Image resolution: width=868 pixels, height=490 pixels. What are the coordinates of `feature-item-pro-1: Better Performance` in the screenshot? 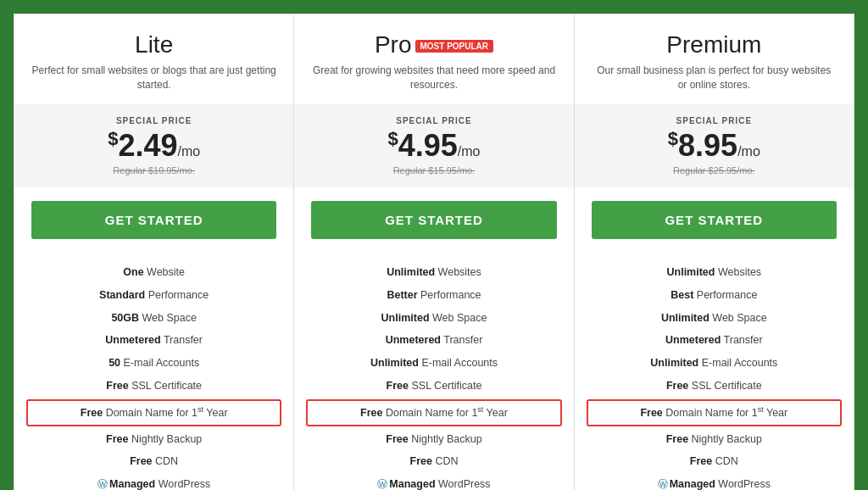 It's located at (434, 295).